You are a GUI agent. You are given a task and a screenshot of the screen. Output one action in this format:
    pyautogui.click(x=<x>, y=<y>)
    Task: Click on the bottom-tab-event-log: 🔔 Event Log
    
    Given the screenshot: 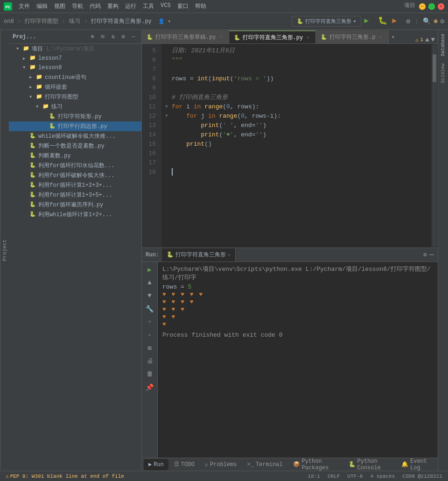 What is the action you would take?
    pyautogui.click(x=416, y=465)
    